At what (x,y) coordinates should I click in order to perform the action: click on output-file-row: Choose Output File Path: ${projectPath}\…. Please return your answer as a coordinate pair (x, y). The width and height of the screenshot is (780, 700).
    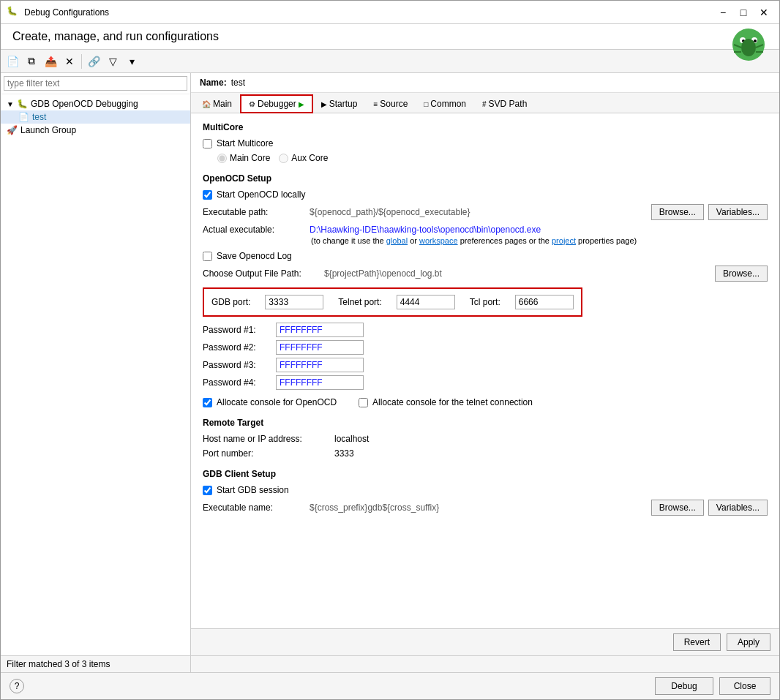
    Looking at the image, I should click on (485, 274).